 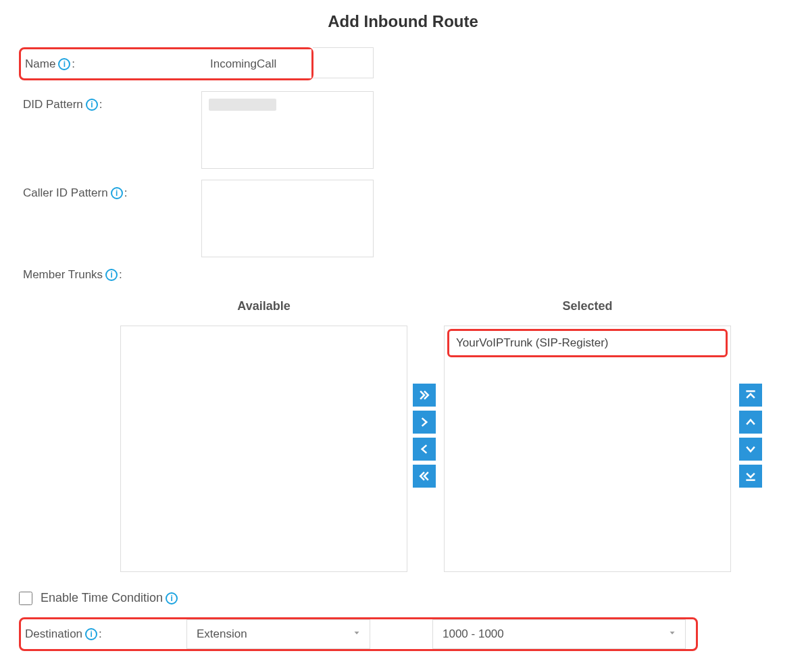 I want to click on callerid-pattern-label-suffix: :, so click(x=126, y=193).